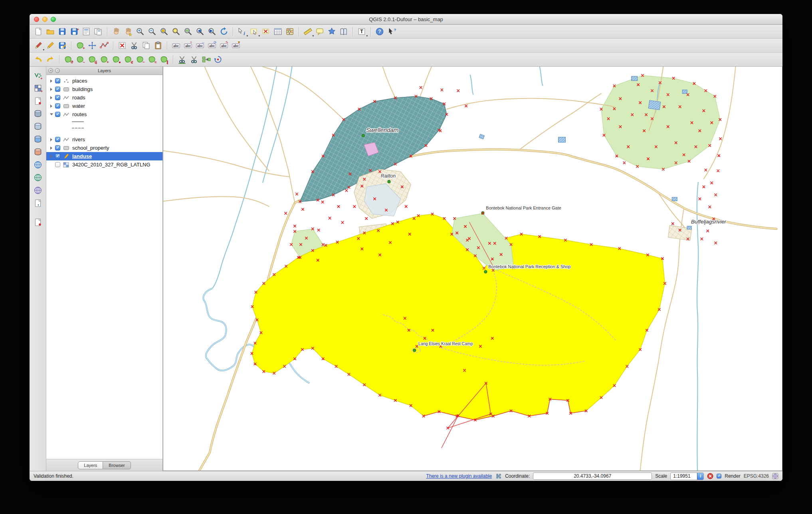 The image size is (812, 514). Describe the element at coordinates (224, 32) in the screenshot. I see `refresh-map-button` at that location.